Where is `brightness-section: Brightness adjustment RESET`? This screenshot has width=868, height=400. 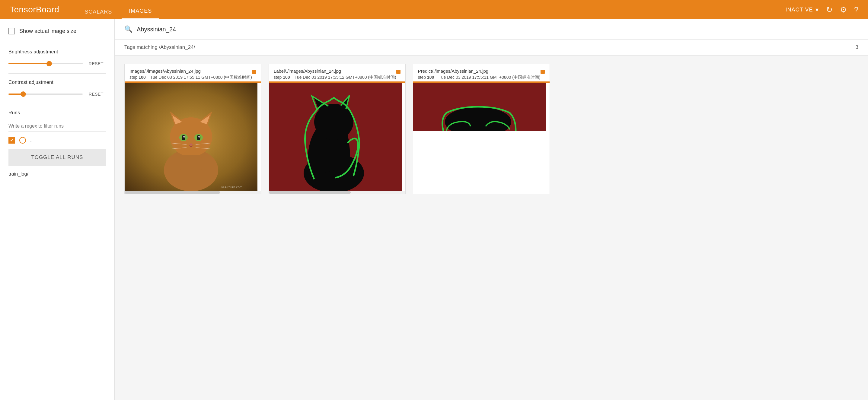 brightness-section: Brightness adjustment RESET is located at coordinates (57, 58).